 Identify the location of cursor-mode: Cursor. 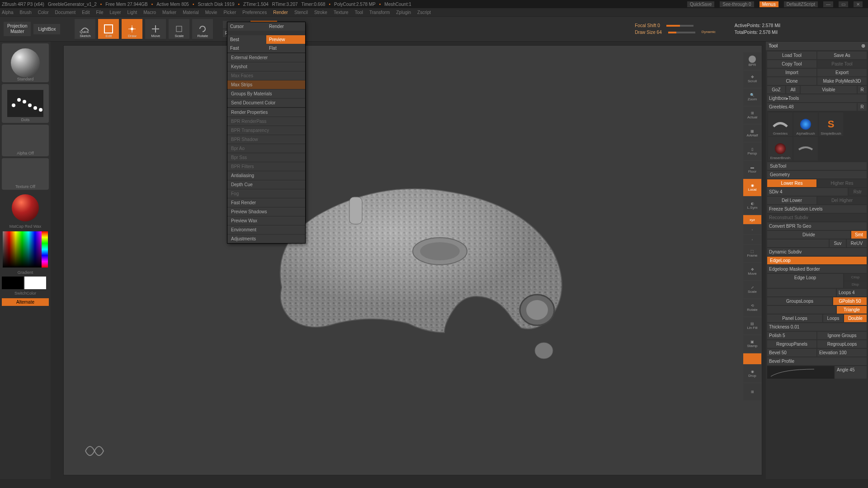
(247, 26).